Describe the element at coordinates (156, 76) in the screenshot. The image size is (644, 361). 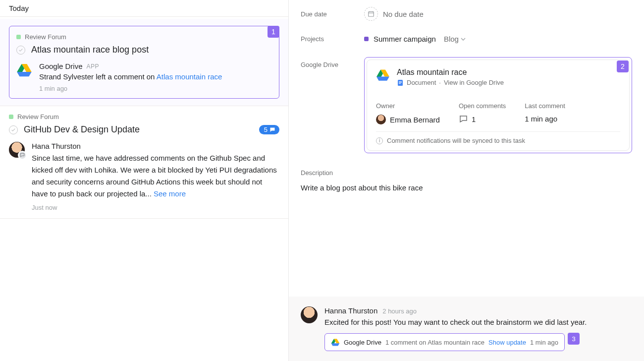
I see `activity-text: Strand Sylvester left a comment on Atlas…` at that location.